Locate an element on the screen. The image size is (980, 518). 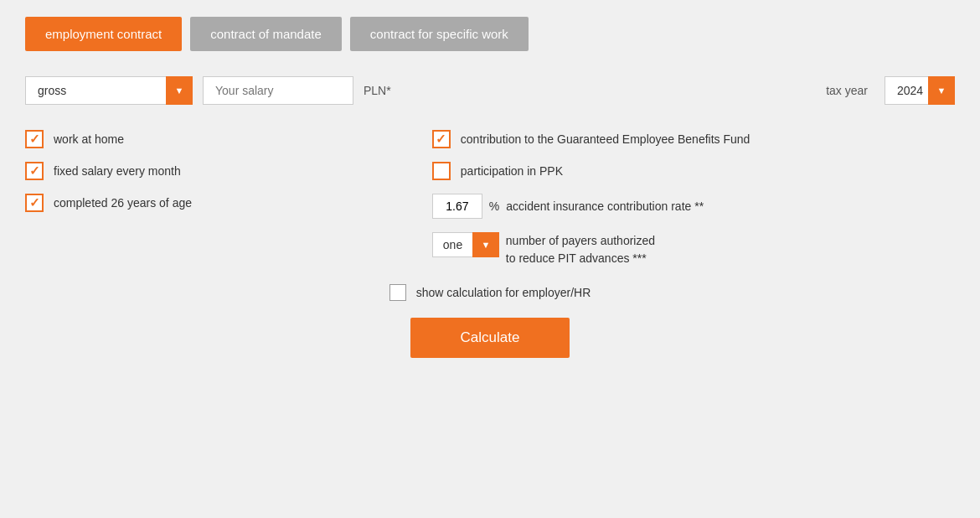
pln-label: PLN* is located at coordinates (377, 91).